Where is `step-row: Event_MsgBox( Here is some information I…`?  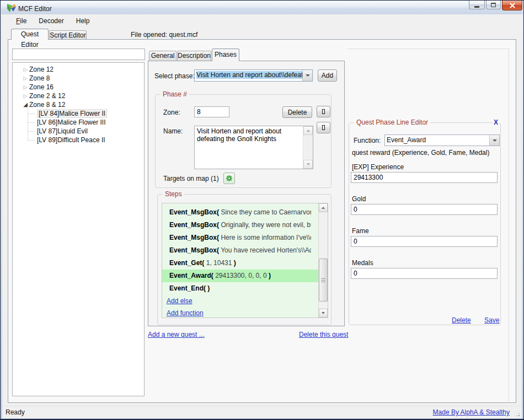 step-row: Event_MsgBox( Here is some information I… is located at coordinates (237, 238).